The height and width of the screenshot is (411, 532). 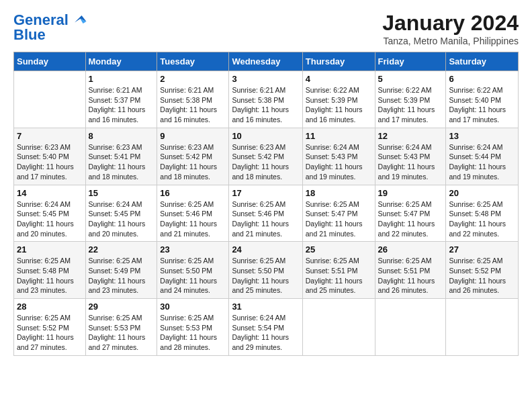 What do you see at coordinates (193, 79) in the screenshot?
I see `day-number: 2` at bounding box center [193, 79].